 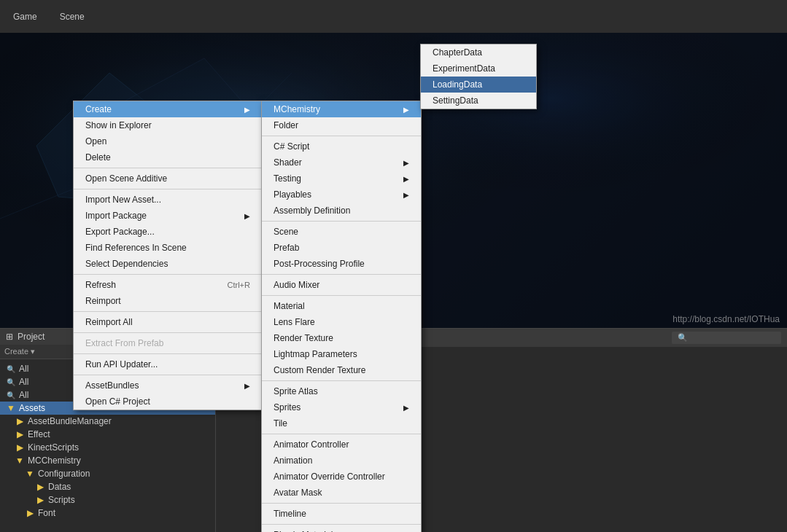 What do you see at coordinates (341, 285) in the screenshot?
I see `menu-item-audio-mixer: Audio Mixer` at bounding box center [341, 285].